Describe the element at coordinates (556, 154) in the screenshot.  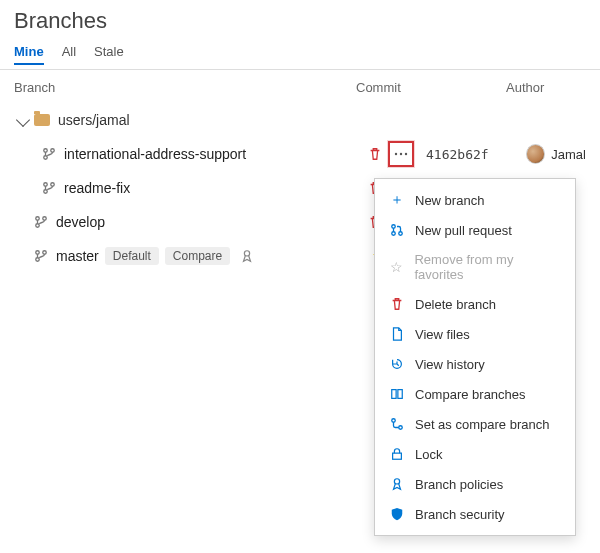
I see `author-cell: Jamal` at that location.